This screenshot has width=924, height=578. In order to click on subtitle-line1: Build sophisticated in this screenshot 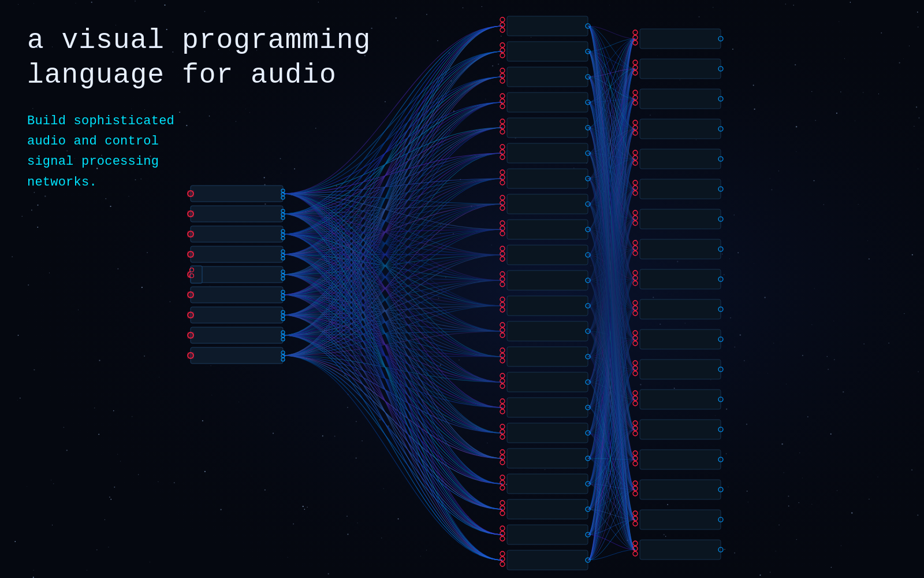, I will do `click(100, 121)`.